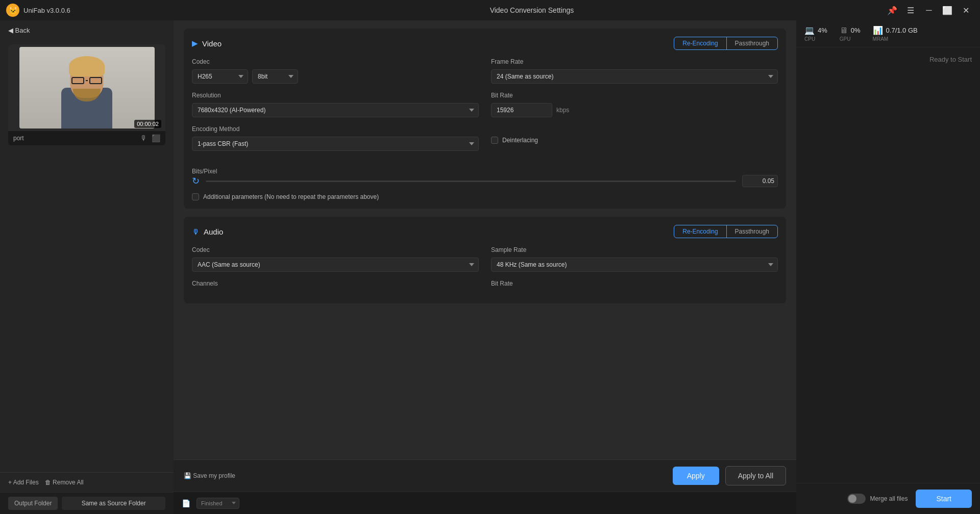 The height and width of the screenshot is (514, 980). Describe the element at coordinates (878, 31) in the screenshot. I see `mram-icon: 📊` at that location.